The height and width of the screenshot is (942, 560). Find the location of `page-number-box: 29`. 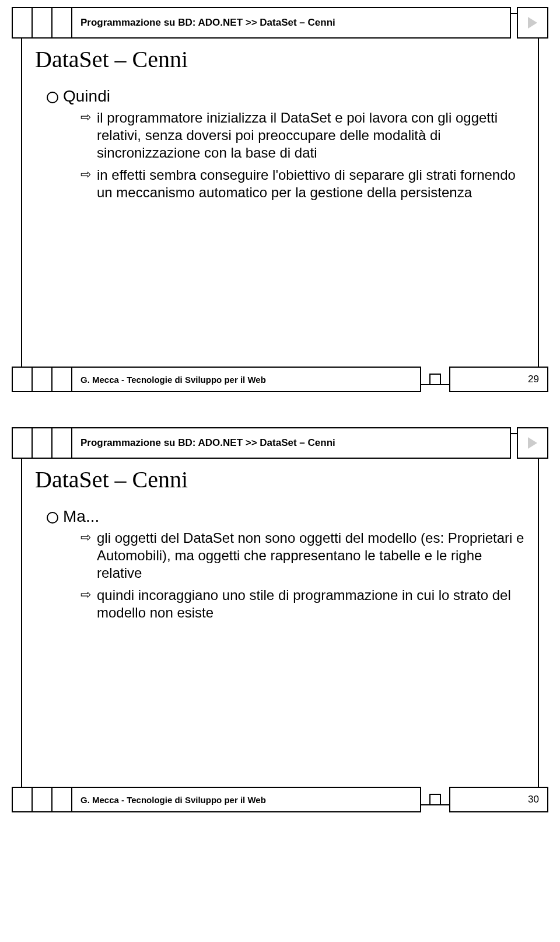

page-number-box: 29 is located at coordinates (499, 379).